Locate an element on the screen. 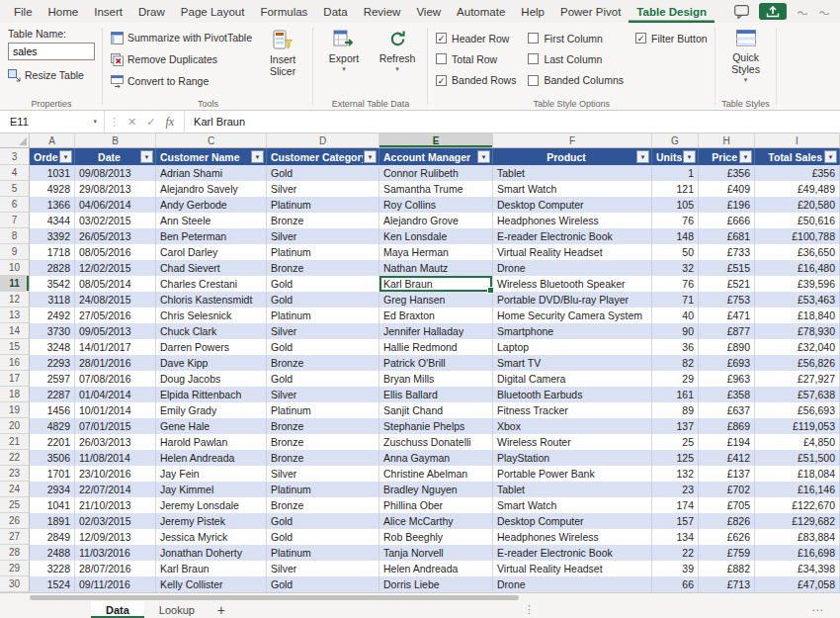  row-header-7: 7 is located at coordinates (15, 221).